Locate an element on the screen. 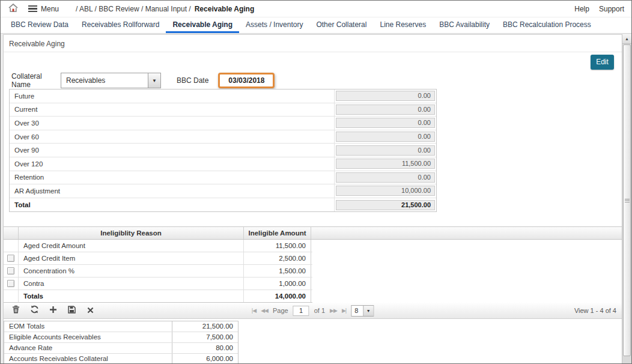 The image size is (632, 364). last-page-icon: ▶| is located at coordinates (344, 311).